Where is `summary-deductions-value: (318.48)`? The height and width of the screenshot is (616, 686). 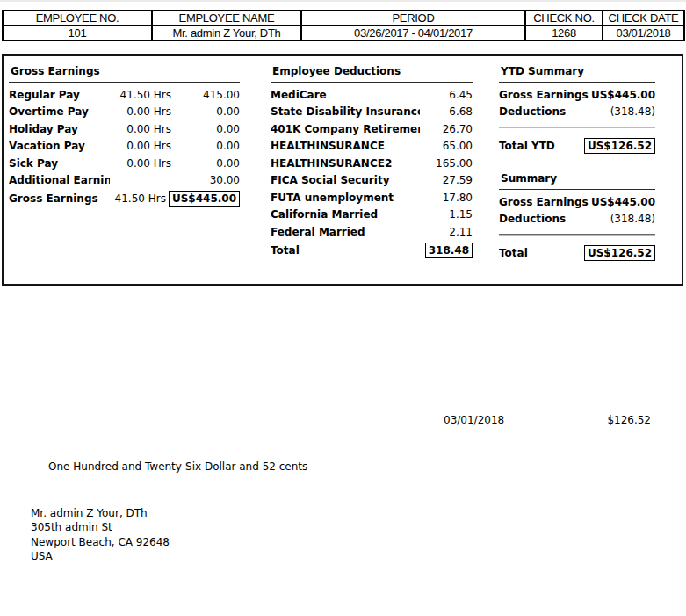 summary-deductions-value: (318.48) is located at coordinates (632, 219).